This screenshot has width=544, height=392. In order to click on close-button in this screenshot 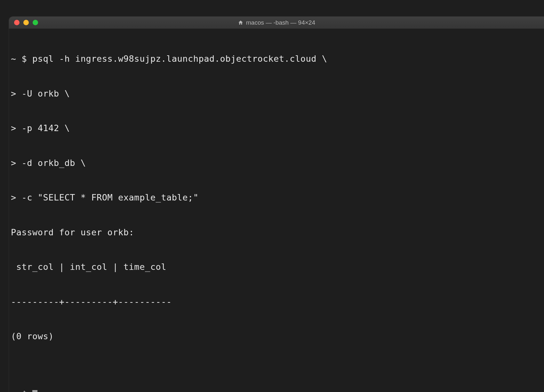, I will do `click(17, 22)`.